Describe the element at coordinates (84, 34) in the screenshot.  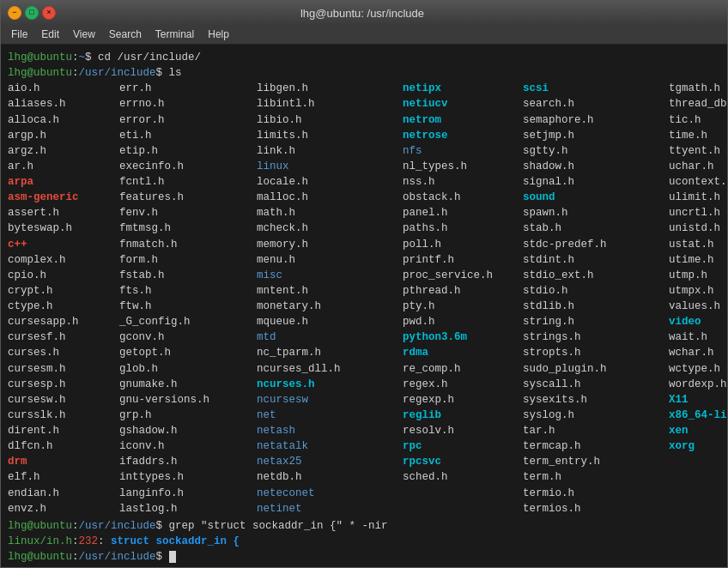
I see `menu-view: View` at that location.